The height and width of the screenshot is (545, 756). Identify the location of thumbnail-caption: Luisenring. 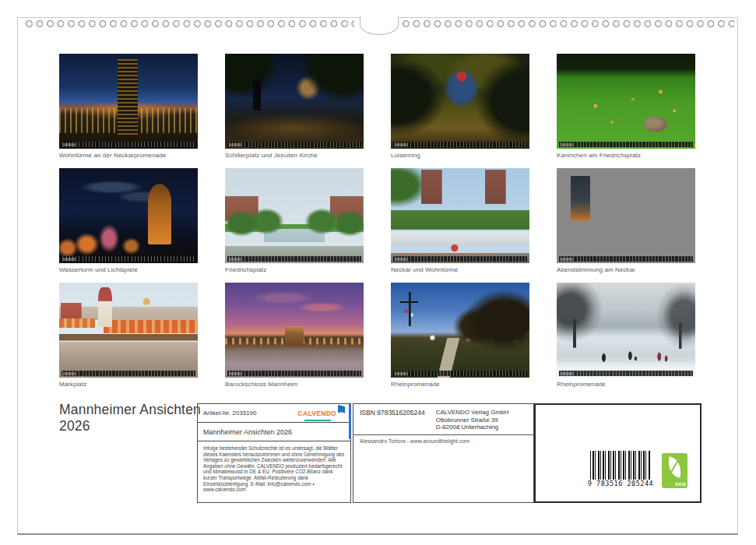
(460, 156).